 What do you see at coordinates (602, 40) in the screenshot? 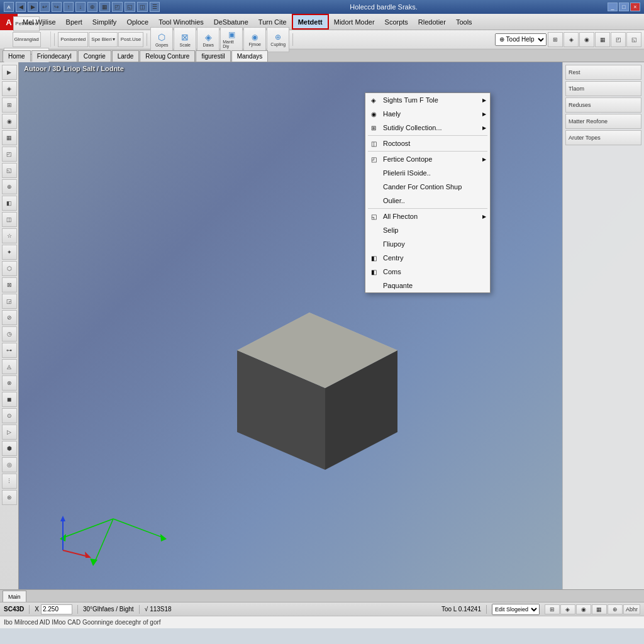
I see `tb-right-4: ▦` at bounding box center [602, 40].